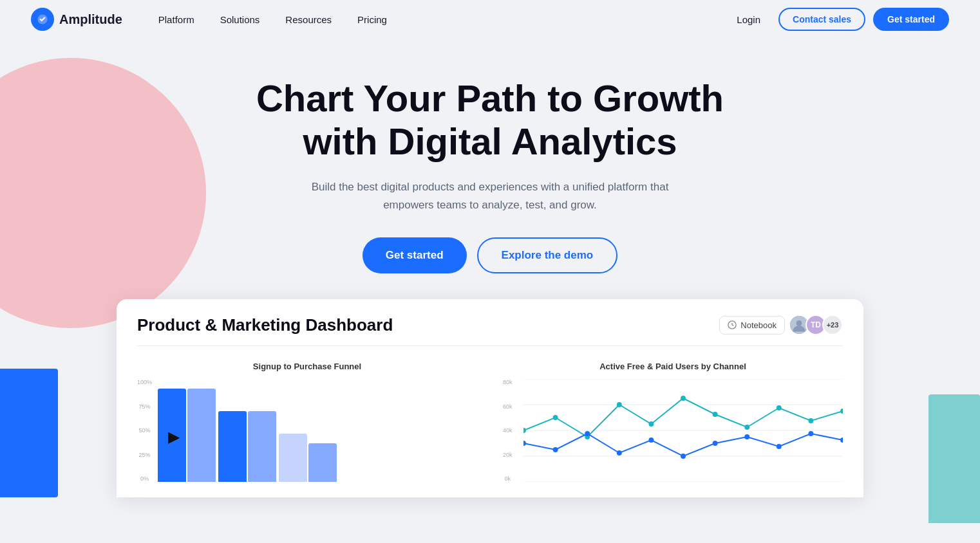 The image size is (980, 543). Describe the element at coordinates (759, 326) in the screenshot. I see `notebook-label: Notebook` at that location.